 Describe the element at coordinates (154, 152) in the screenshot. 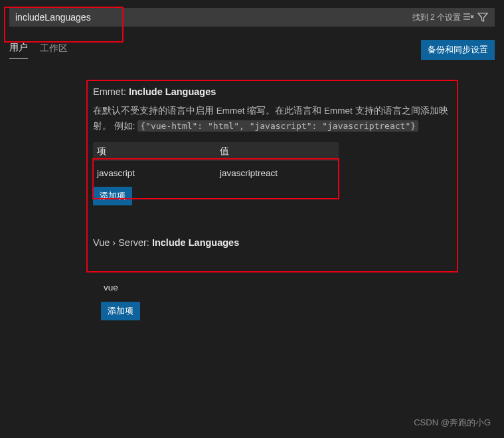

I see `kv-head-key: 项` at that location.